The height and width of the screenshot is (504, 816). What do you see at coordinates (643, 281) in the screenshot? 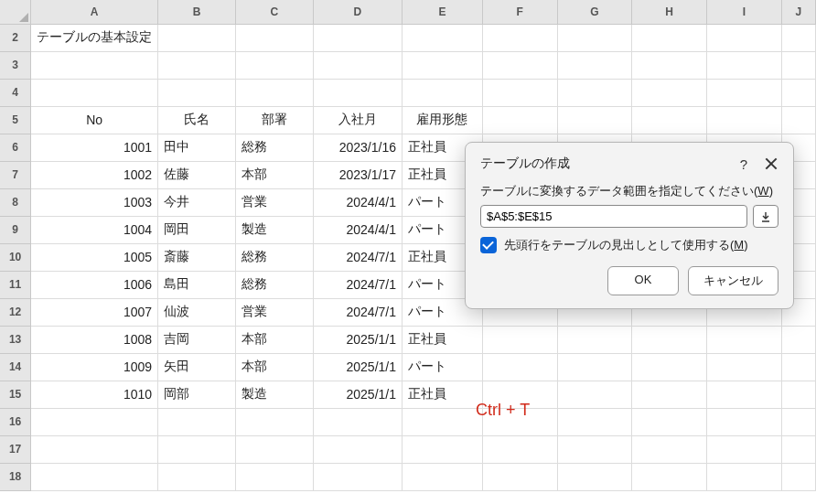
I see `ok-button: OK` at bounding box center [643, 281].